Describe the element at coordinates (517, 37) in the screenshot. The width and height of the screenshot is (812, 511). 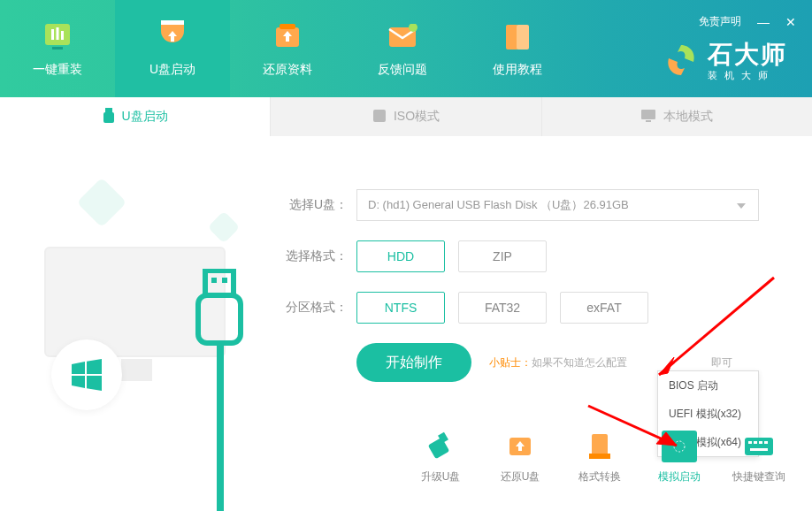
I see `tutorial-icon` at that location.